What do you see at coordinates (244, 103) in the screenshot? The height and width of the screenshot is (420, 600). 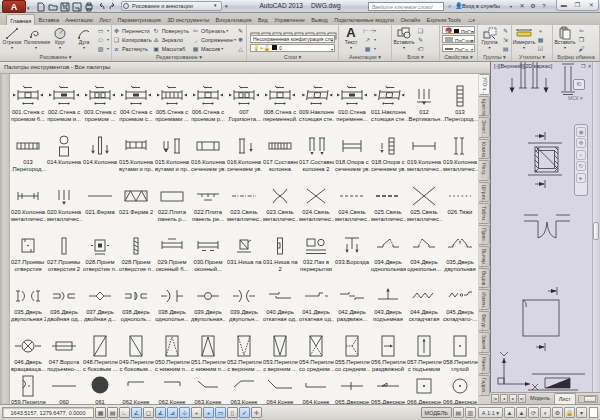 I see `palette-item: 007.Горизонта...` at bounding box center [244, 103].